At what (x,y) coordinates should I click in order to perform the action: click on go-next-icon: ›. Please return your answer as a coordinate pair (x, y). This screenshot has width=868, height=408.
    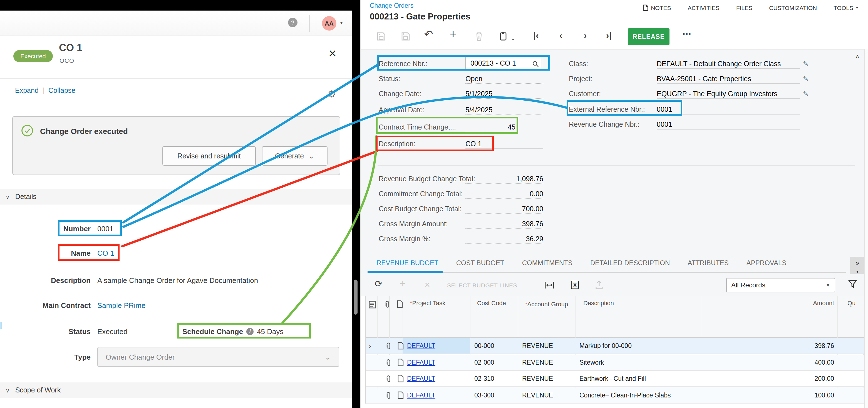
    Looking at the image, I should click on (586, 36).